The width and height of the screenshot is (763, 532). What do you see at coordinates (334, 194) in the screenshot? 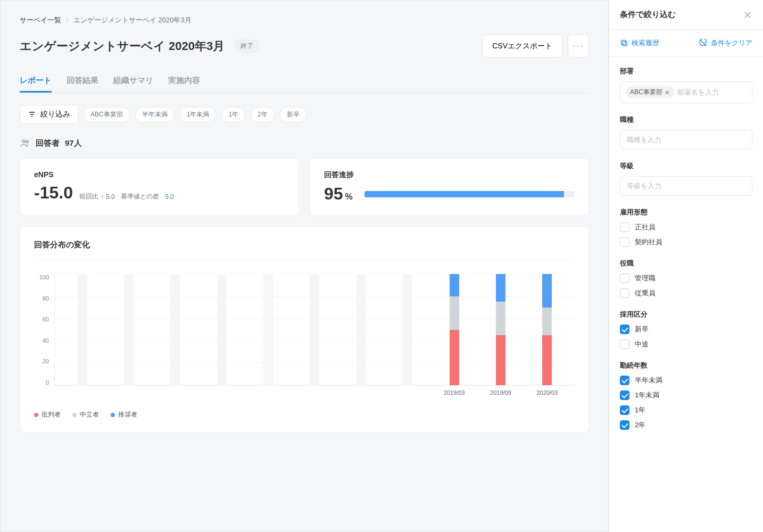
I see `progress-value: 95` at bounding box center [334, 194].